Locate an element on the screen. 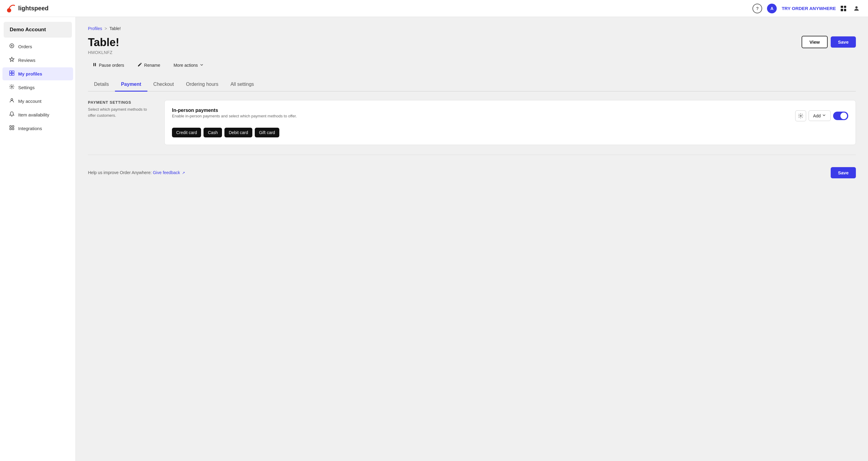 The image size is (868, 461). breadcrumb: Profiles > Table! is located at coordinates (472, 28).